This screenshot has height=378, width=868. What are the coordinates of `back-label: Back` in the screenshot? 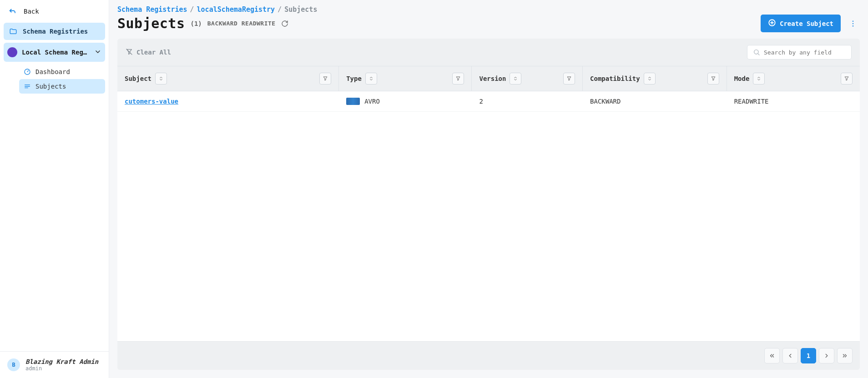 It's located at (31, 11).